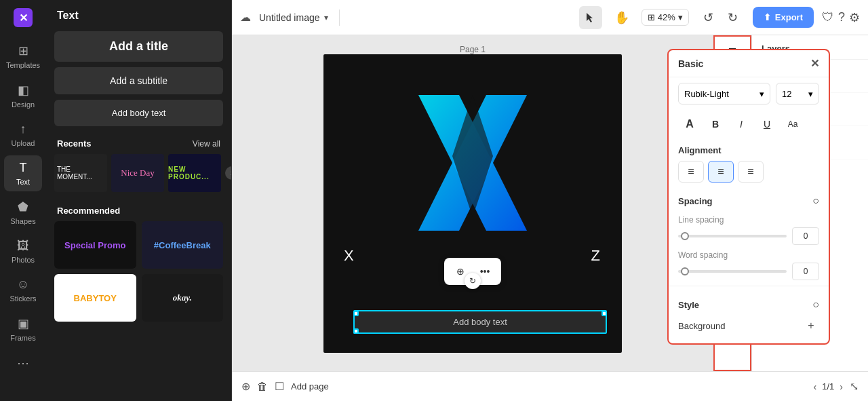 The height and width of the screenshot is (401, 868). Describe the element at coordinates (262, 387) in the screenshot. I see `delete-page-icon: 🗑` at that location.